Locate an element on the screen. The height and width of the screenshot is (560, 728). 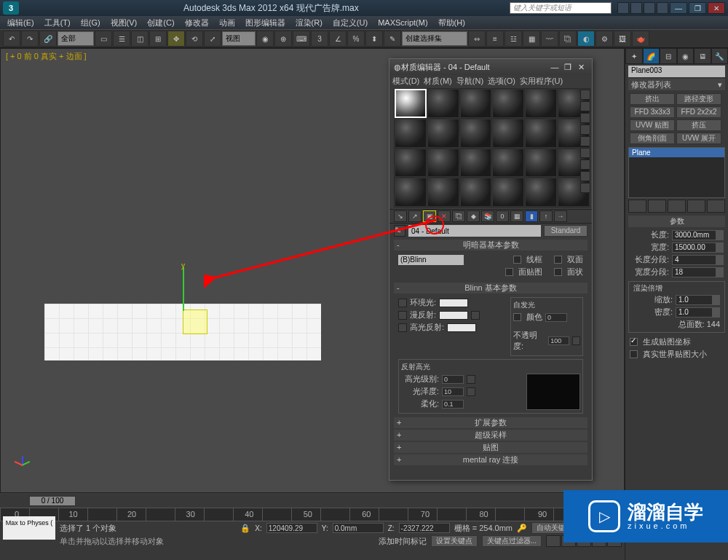
background-icon is located at coordinates (585, 118).